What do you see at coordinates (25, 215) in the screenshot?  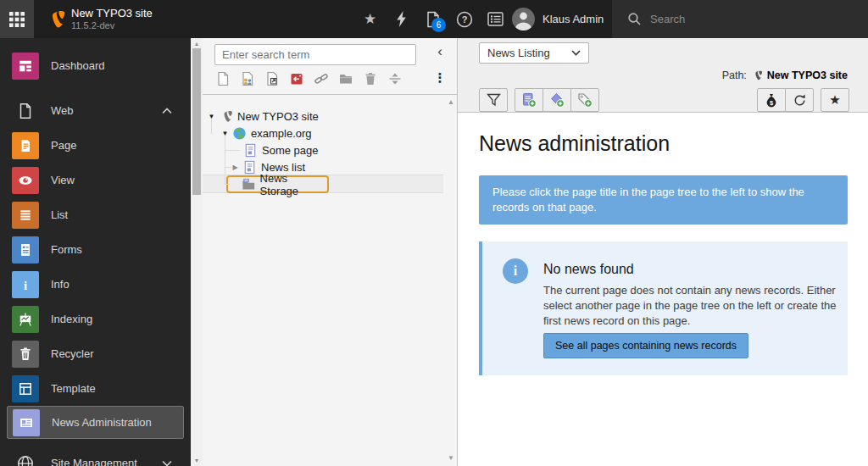 I see `list-module-icon` at bounding box center [25, 215].